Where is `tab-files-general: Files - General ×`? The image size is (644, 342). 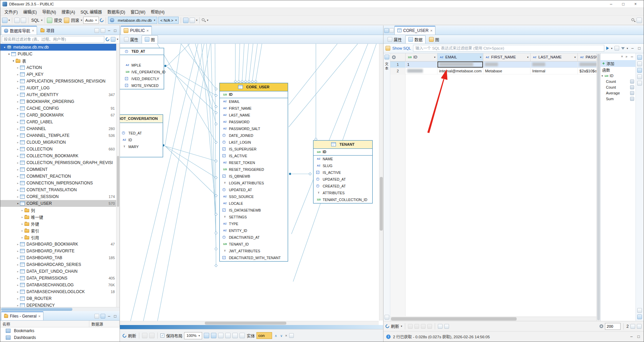
tab-files-general: Files - General × is located at coordinates (22, 316).